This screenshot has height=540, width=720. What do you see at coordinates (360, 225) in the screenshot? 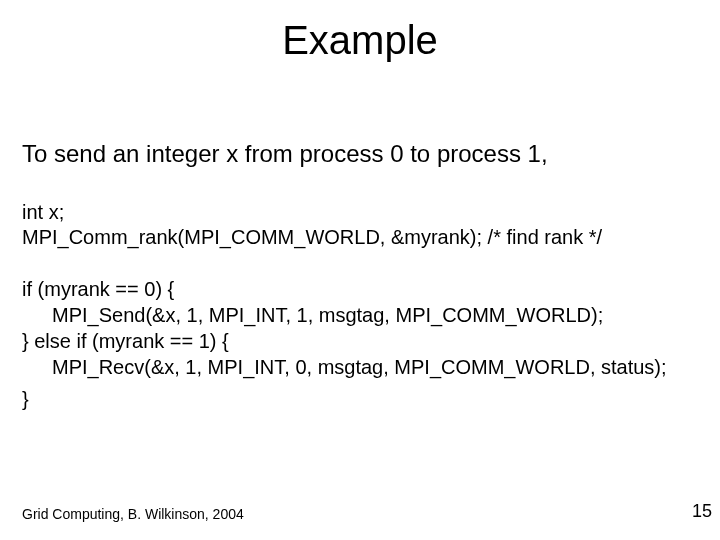
I see `code-block-declaration: int x; MPI_Comm_rank(MPI_COMM_WORLD, &my…` at bounding box center [360, 225].